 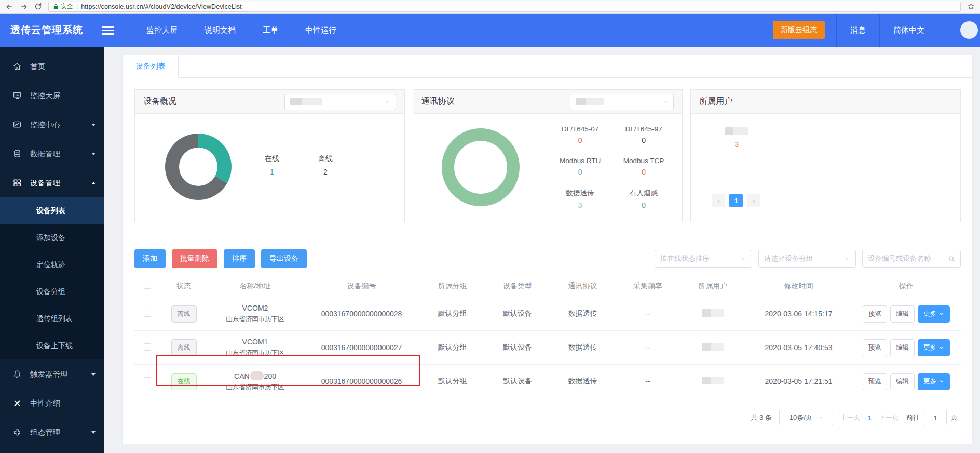 I want to click on home-icon, so click(x=17, y=66).